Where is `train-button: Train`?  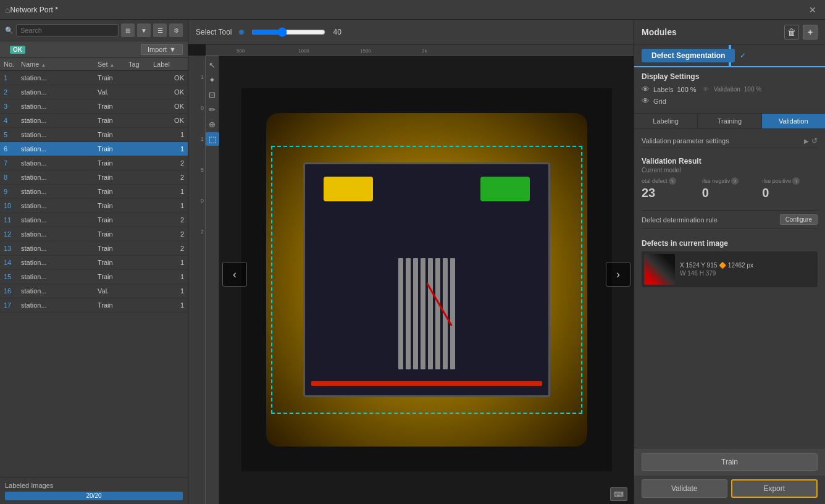 train-button: Train is located at coordinates (730, 462).